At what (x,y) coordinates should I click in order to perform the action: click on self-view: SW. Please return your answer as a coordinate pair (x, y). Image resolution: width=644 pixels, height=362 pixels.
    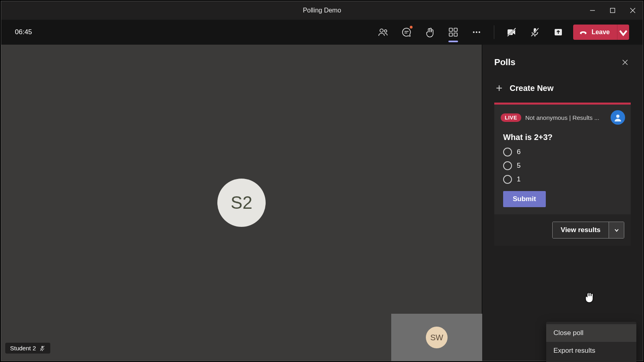
    Looking at the image, I should click on (437, 337).